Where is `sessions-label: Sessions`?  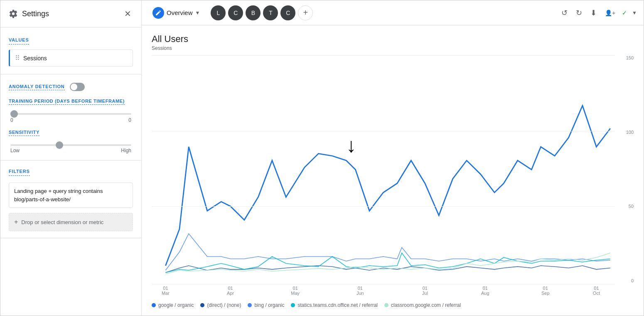
sessions-label: Sessions is located at coordinates (35, 58).